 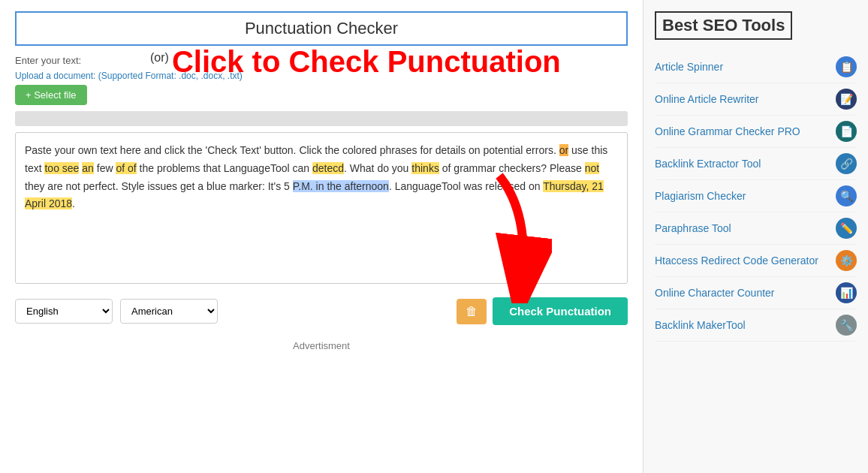 I want to click on backlink-maker-icon: 🔧, so click(x=846, y=325).